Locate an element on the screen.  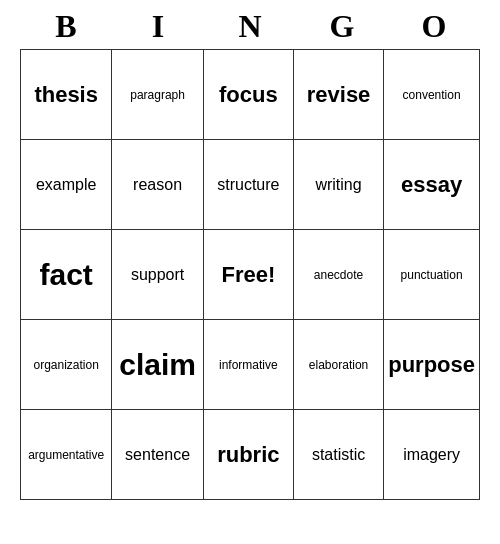
cell-r1-c2: structure is located at coordinates (248, 185).